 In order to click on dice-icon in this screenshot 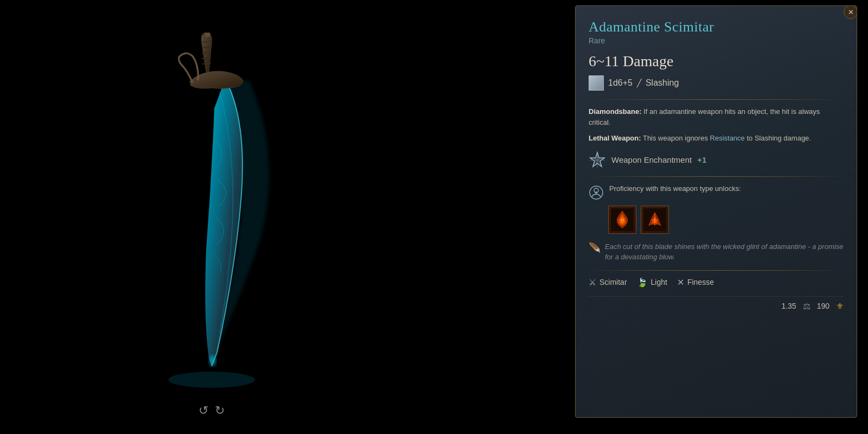, I will do `click(596, 83)`.